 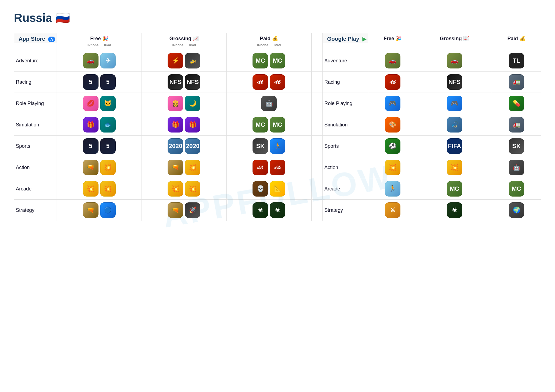 What do you see at coordinates (393, 210) in the screenshot?
I see `app-icon: ⚔` at bounding box center [393, 210].